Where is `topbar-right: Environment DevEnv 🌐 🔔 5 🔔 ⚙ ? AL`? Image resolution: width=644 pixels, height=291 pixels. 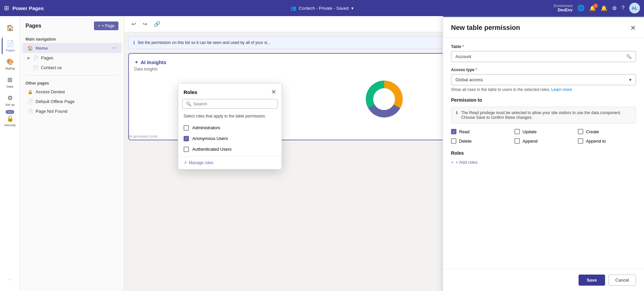
topbar-right: Environment DevEnv 🌐 🔔 5 🔔 ⚙ ? AL is located at coordinates (597, 8).